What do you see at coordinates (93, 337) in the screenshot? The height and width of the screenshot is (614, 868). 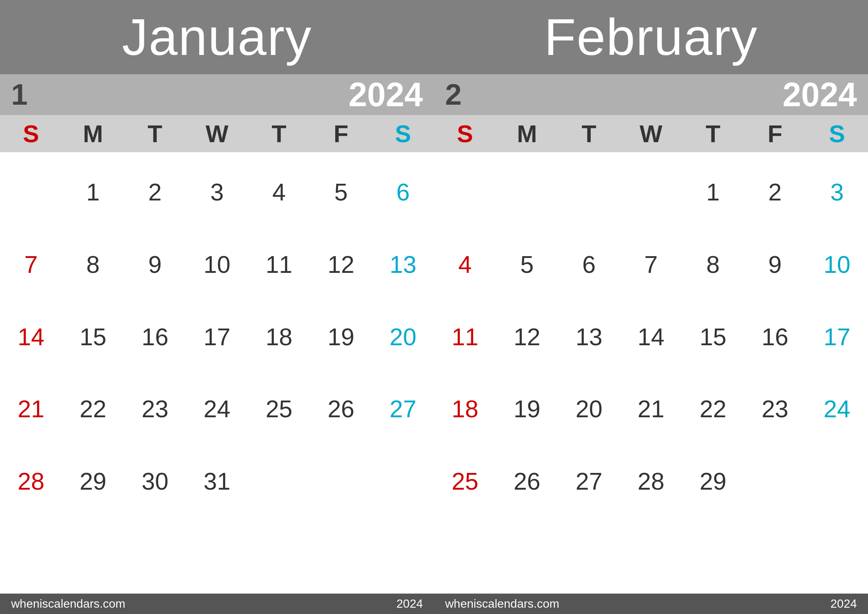 I see `jan-day-cell: 15` at bounding box center [93, 337].